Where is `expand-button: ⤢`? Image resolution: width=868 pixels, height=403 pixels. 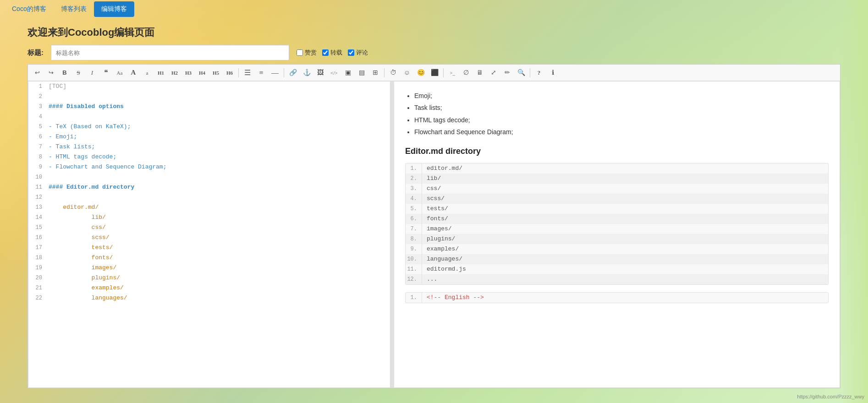
expand-button: ⤢ is located at coordinates (494, 73).